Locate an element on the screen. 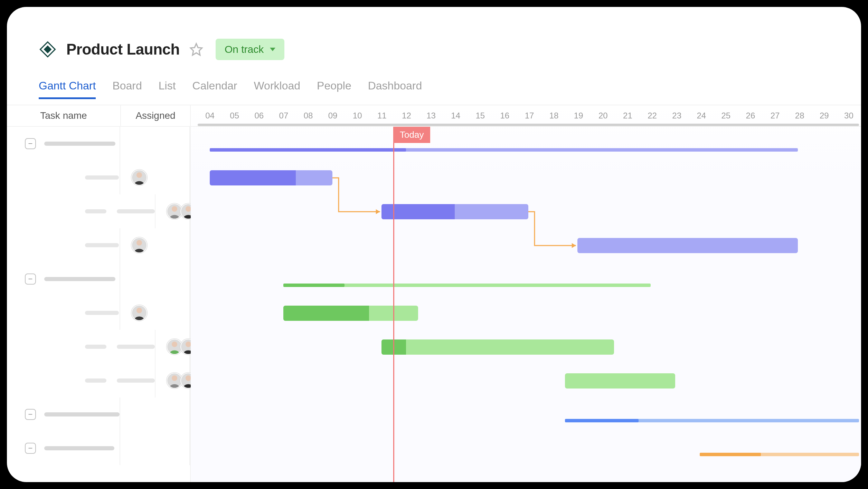 Image resolution: width=868 pixels, height=489 pixels. today-line is located at coordinates (394, 305).